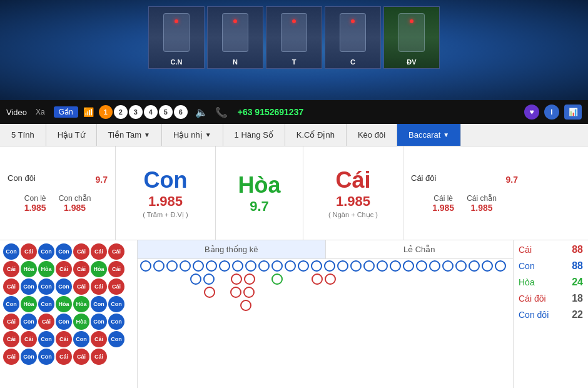  I want to click on thumb-3-label: T, so click(294, 62).